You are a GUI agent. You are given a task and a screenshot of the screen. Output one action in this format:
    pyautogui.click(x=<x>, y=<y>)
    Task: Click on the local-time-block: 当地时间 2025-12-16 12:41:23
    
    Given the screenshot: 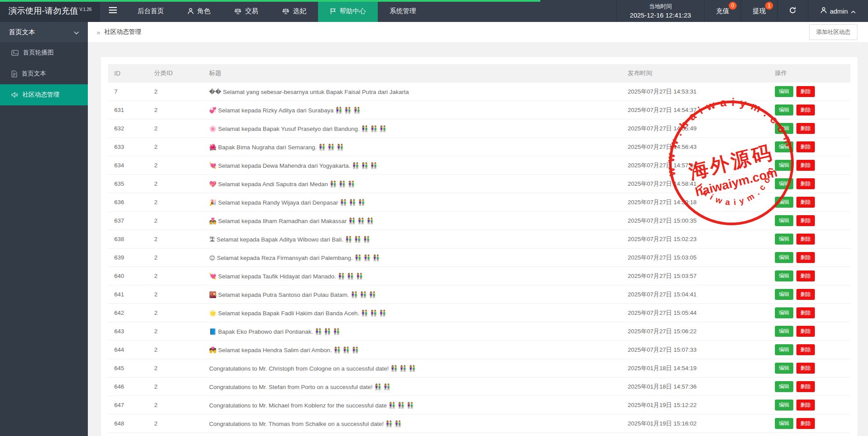 What is the action you would take?
    pyautogui.click(x=661, y=11)
    